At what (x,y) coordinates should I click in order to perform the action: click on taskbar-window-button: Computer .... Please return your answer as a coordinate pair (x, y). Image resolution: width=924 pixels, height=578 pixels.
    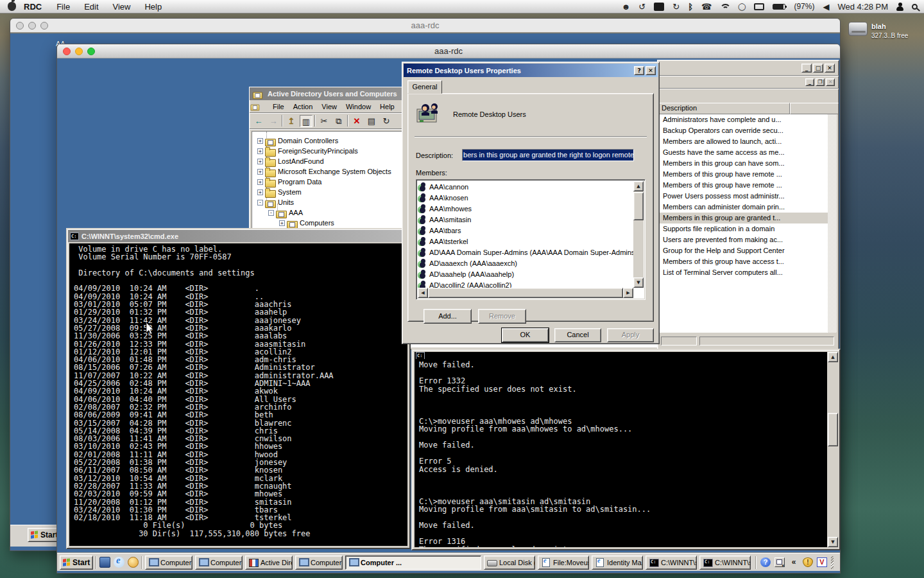
    Looking at the image, I should click on (413, 563).